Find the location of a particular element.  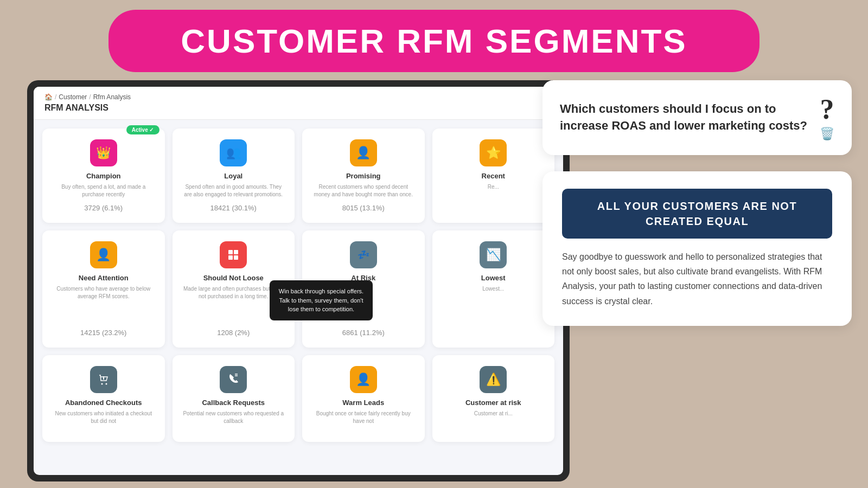

card-warm-leads: 👤 Warm Leads Bought once or twice fairly… is located at coordinates (363, 399).